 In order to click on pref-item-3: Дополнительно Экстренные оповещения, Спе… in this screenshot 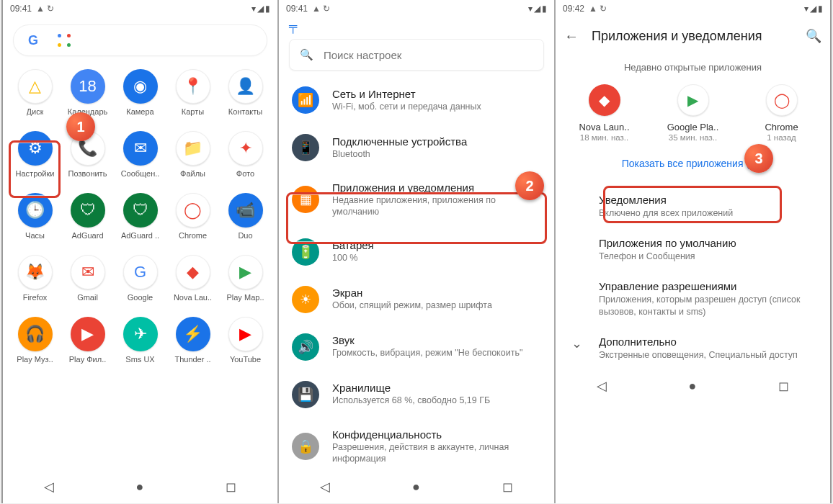, I will do `click(693, 348)`.